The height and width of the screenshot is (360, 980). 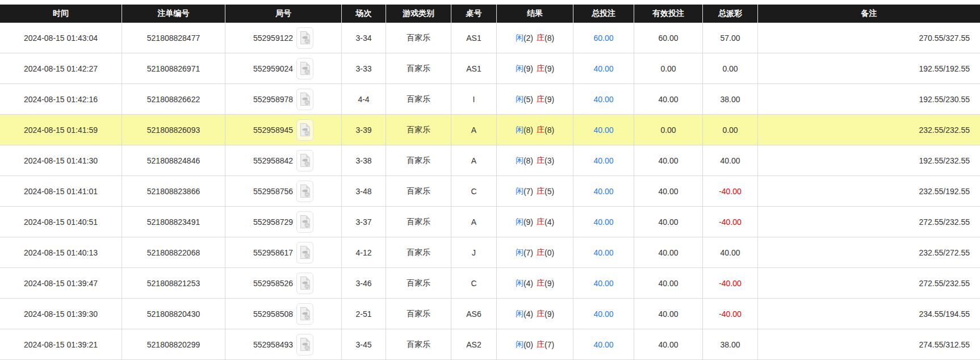 I want to click on column-header-bet-no: 注单编号, so click(x=174, y=14).